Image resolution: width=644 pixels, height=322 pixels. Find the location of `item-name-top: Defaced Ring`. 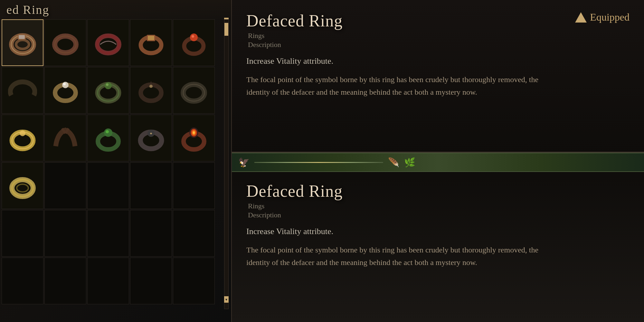

item-name-top: Defaced Ring is located at coordinates (438, 21).